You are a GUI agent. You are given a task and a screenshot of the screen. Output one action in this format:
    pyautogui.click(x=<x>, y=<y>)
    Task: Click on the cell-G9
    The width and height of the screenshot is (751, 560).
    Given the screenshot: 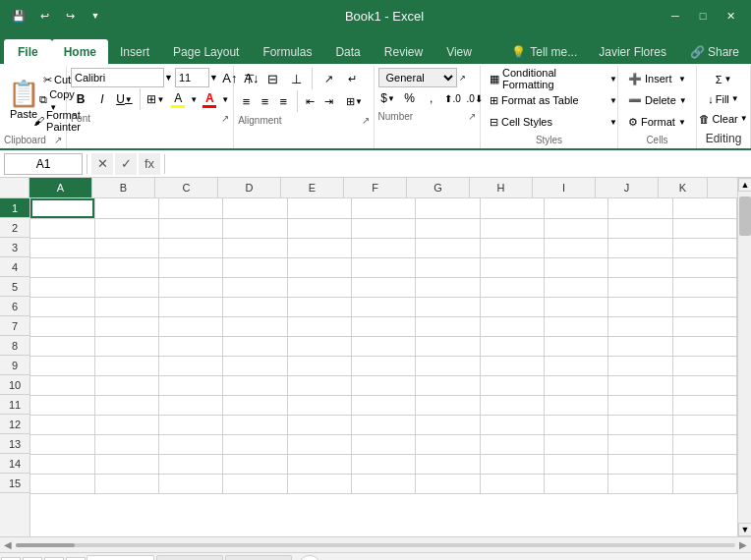 What is the action you would take?
    pyautogui.click(x=448, y=365)
    